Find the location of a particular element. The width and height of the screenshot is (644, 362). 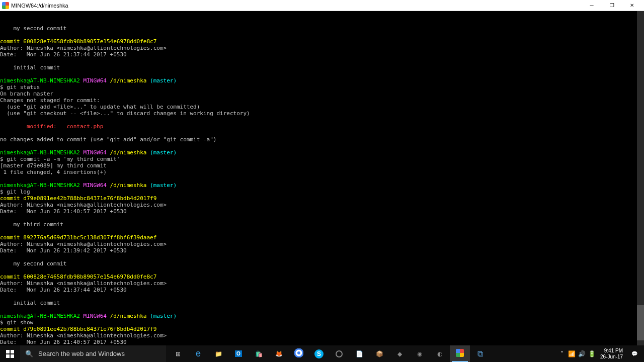

terminal-scrollbar is located at coordinates (640, 178).